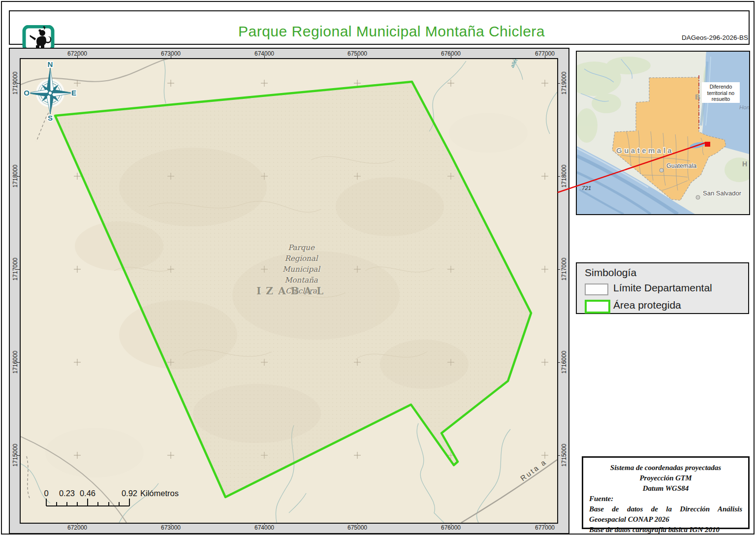 This screenshot has width=756, height=536. I want to click on legend-title: Simbología, so click(610, 273).